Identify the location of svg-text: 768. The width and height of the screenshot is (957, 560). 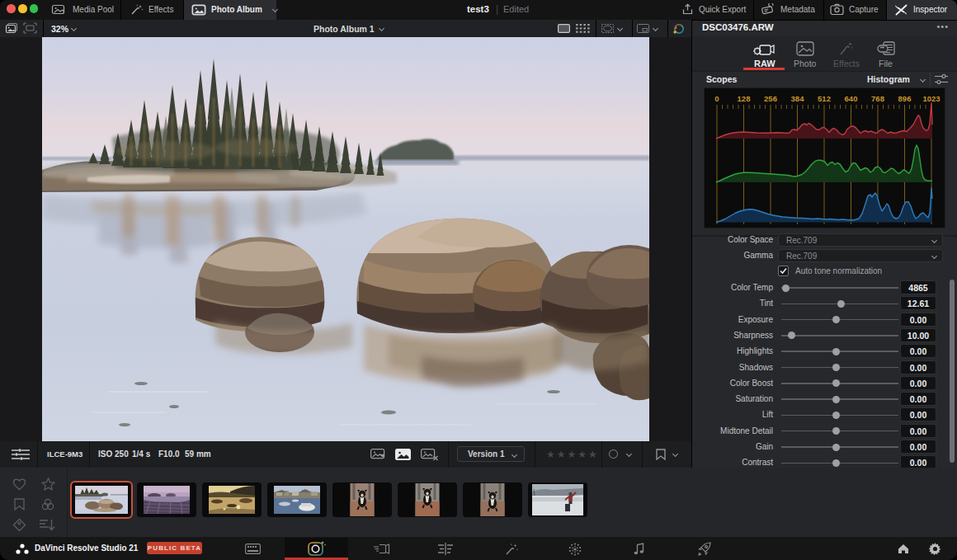
(878, 99).